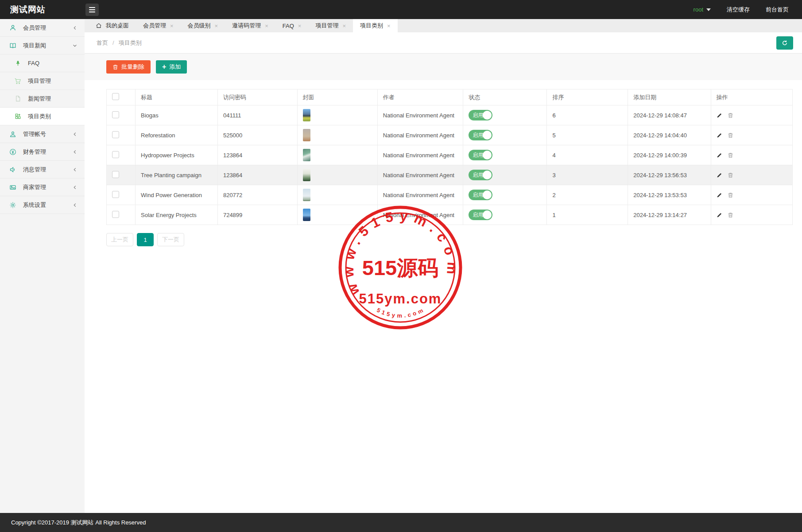 This screenshot has width=802, height=532. Describe the element at coordinates (155, 26) in the screenshot. I see `tab-label: 会员管理` at that location.